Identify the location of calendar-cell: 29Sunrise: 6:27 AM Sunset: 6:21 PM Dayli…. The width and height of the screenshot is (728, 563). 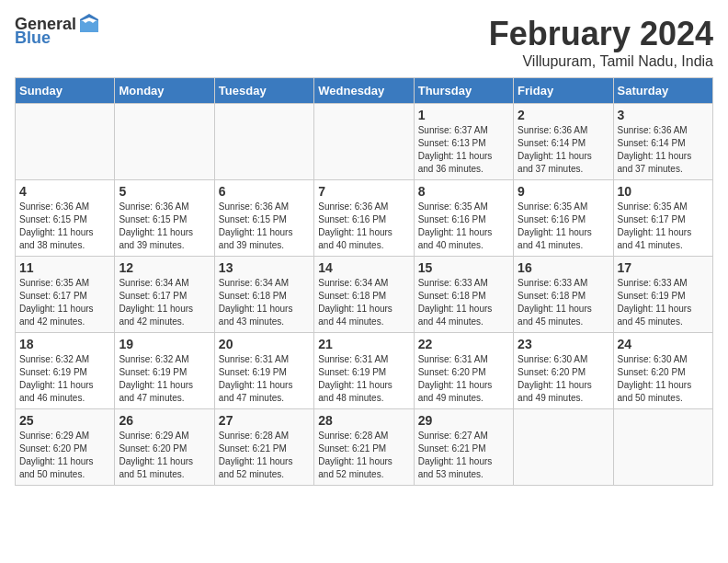
(463, 447).